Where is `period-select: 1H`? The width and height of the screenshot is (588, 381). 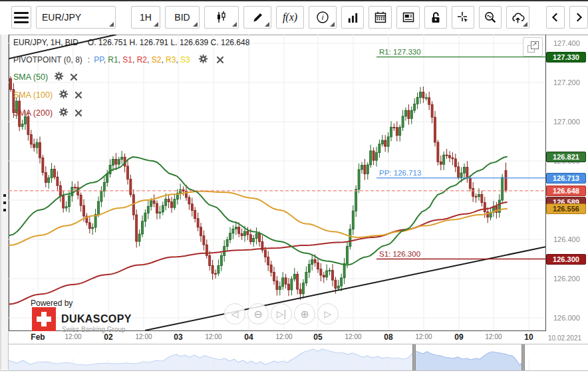 period-select: 1H is located at coordinates (146, 17).